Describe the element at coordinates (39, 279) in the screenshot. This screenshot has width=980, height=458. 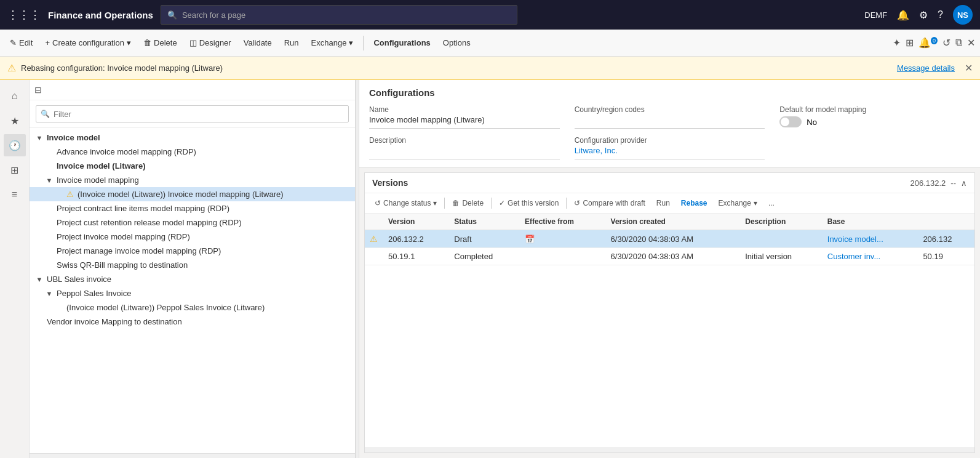
I see `expander-ubl: ▼` at that location.